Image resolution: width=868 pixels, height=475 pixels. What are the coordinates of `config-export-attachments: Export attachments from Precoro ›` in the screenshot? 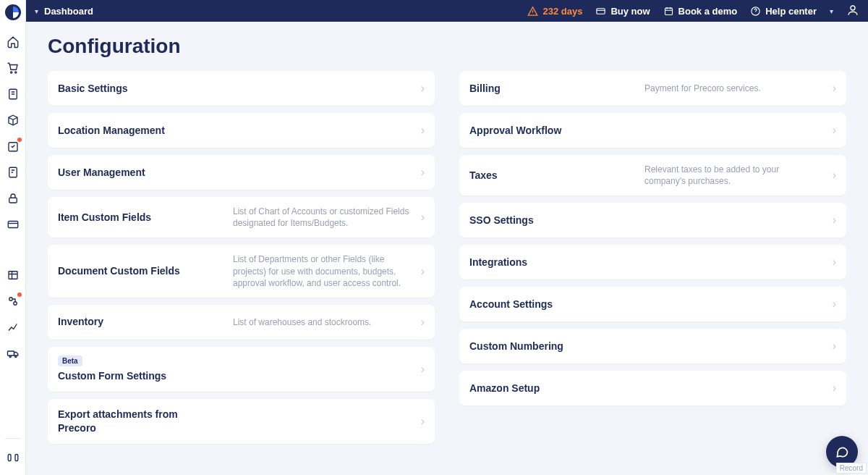 It's located at (242, 421).